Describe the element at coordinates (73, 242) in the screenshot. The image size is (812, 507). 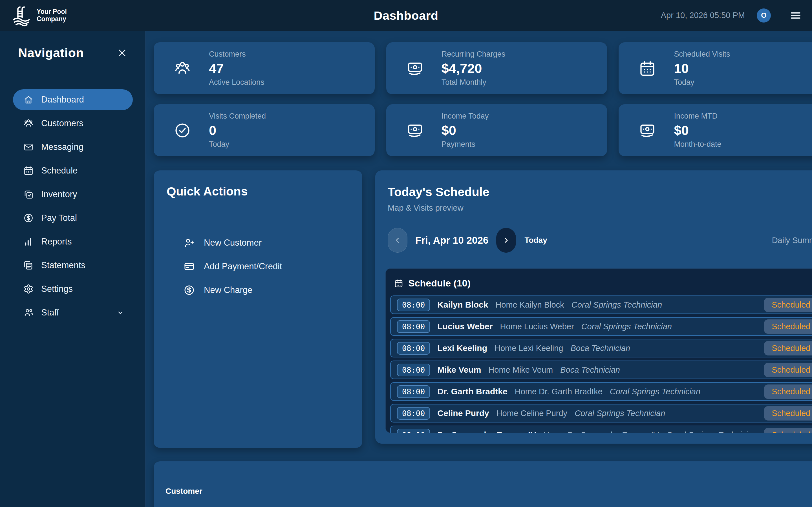
I see `sidebar-item: Reports` at that location.